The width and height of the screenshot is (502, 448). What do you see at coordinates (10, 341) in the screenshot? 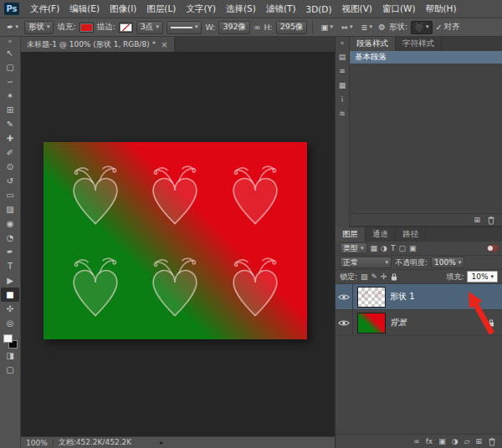
I see `color-swatches` at bounding box center [10, 341].